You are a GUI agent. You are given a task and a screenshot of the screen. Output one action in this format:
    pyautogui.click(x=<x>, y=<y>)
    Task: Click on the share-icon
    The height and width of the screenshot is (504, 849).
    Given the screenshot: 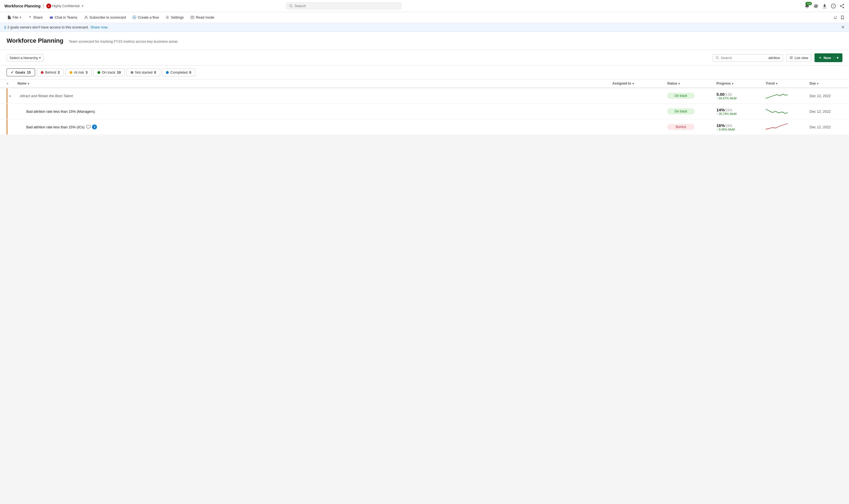 What is the action you would take?
    pyautogui.click(x=30, y=17)
    